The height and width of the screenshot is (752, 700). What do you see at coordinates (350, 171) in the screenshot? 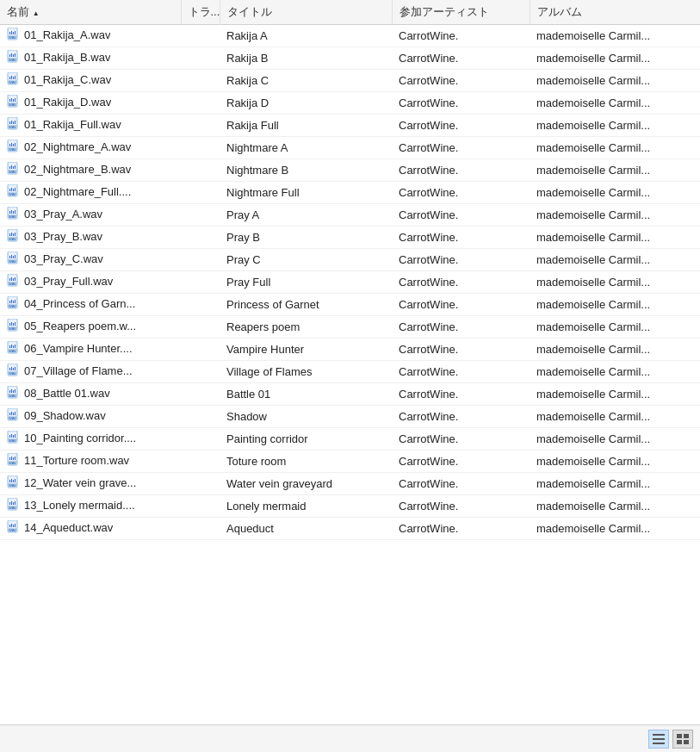
I see `table-row: WAV 02_Nightmare_B.wav Nightmare BCarrot…` at bounding box center [350, 171].